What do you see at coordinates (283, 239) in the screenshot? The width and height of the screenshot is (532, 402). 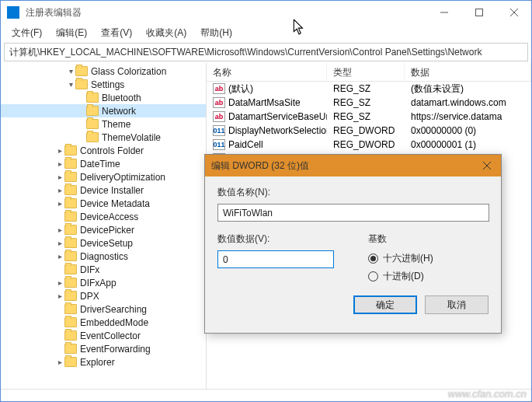 I see `value-data-label: 数值数据(V):` at bounding box center [283, 239].